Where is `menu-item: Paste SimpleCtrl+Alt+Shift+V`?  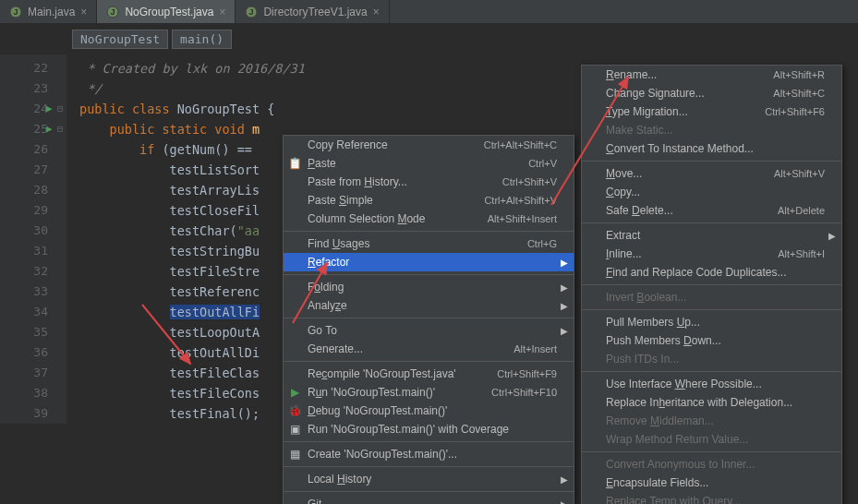 menu-item: Paste SimpleCtrl+Alt+Shift+V is located at coordinates (429, 200).